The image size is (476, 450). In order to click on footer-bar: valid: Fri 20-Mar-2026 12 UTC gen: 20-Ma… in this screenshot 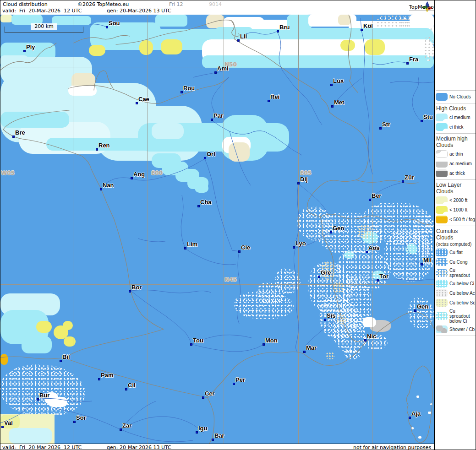, I will do `click(217, 447)`.